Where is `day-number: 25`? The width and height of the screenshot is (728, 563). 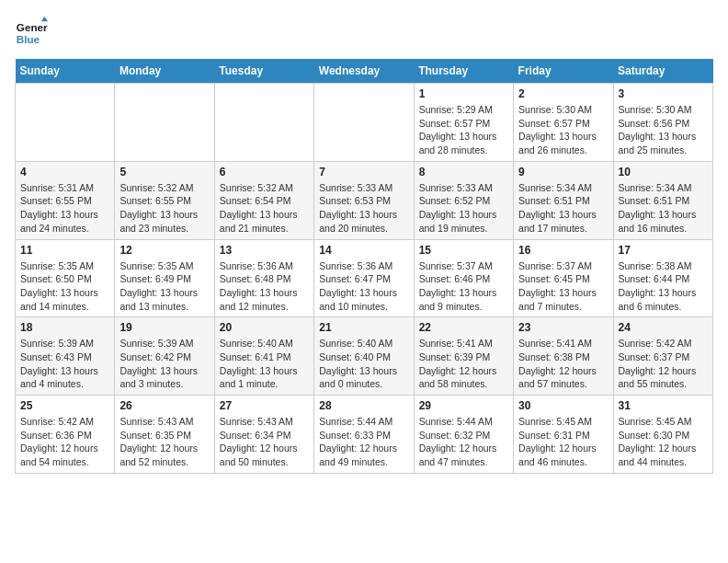 day-number: 25 is located at coordinates (64, 406).